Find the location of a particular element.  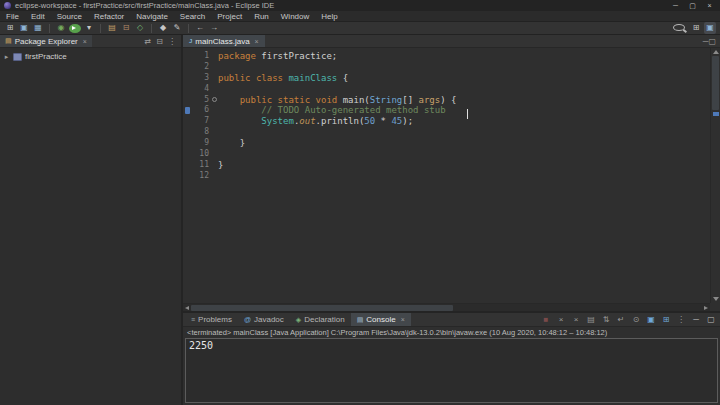

new-wizard-icon: ⊞ is located at coordinates (10, 28).